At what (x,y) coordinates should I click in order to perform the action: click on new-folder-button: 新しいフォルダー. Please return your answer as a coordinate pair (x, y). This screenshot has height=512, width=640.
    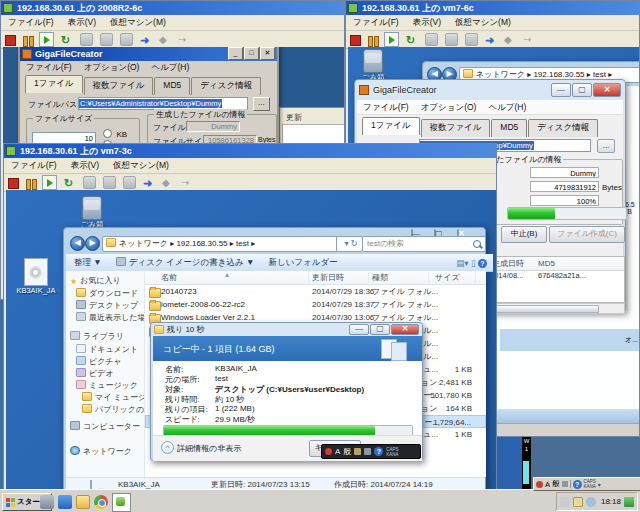
    Looking at the image, I should click on (302, 263).